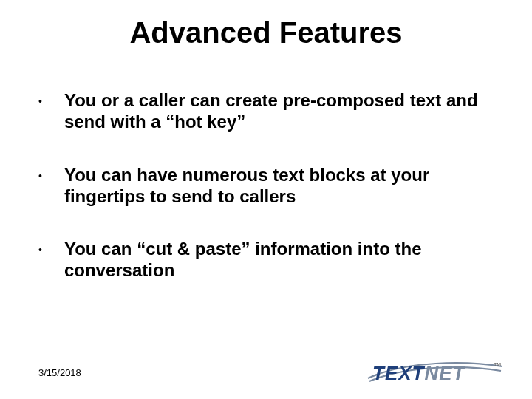  What do you see at coordinates (267, 111) in the screenshot?
I see `list-item: • You or a caller can create pre-compose…` at bounding box center [267, 111].